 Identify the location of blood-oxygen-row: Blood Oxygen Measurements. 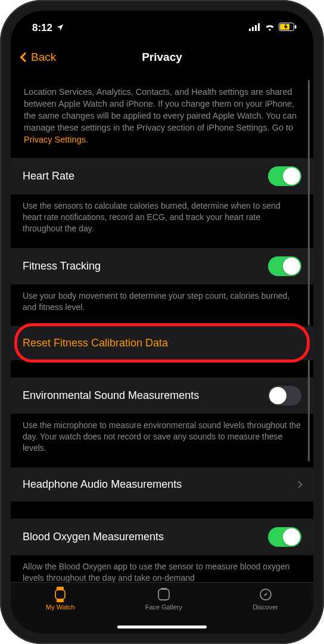
(162, 537).